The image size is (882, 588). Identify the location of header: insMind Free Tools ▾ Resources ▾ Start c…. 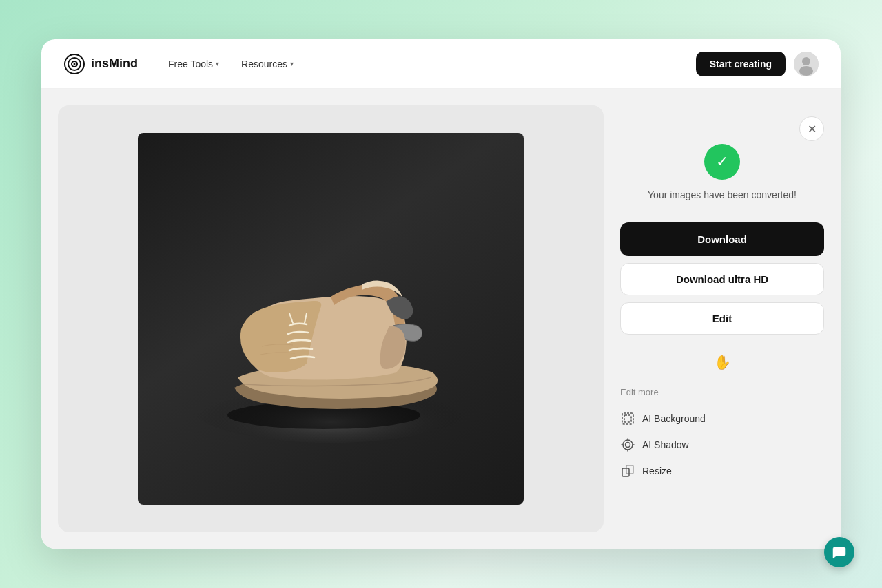
(441, 64).